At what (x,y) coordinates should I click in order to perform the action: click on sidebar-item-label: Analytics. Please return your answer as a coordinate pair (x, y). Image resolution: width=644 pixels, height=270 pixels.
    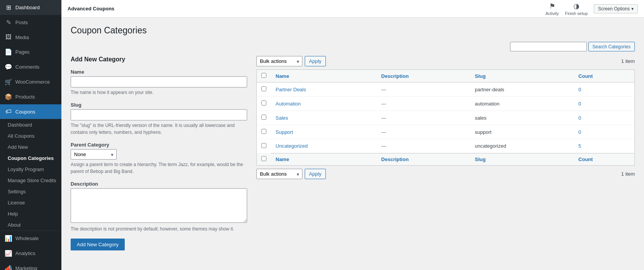
    Looking at the image, I should click on (25, 253).